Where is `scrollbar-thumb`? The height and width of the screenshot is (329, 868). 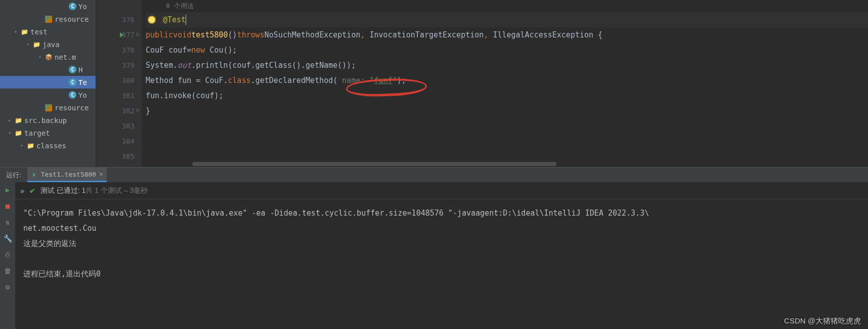 scrollbar-thumb is located at coordinates (374, 164).